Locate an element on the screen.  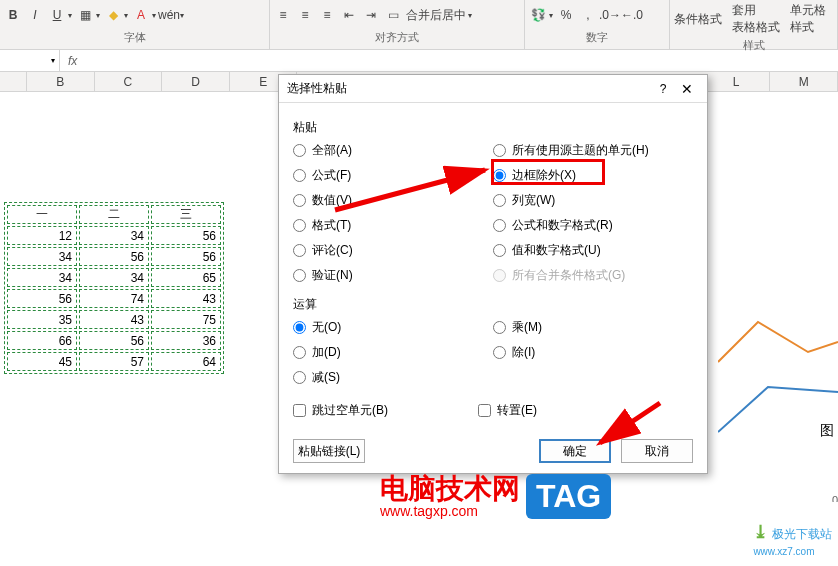
col-header: M is located at coordinates (804, 82).